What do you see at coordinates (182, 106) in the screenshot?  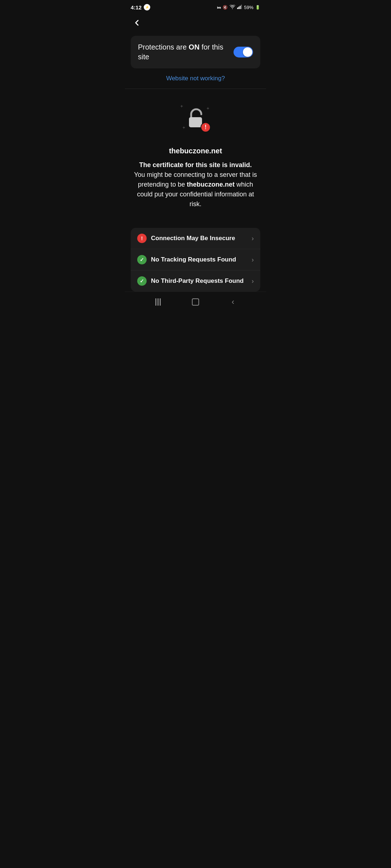 I see `sparkle-topleft: +` at bounding box center [182, 106].